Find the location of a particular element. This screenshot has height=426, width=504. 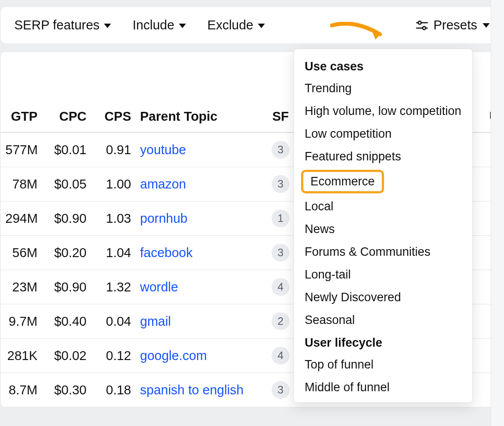

scrollbar-track is located at coordinates (497, 213).